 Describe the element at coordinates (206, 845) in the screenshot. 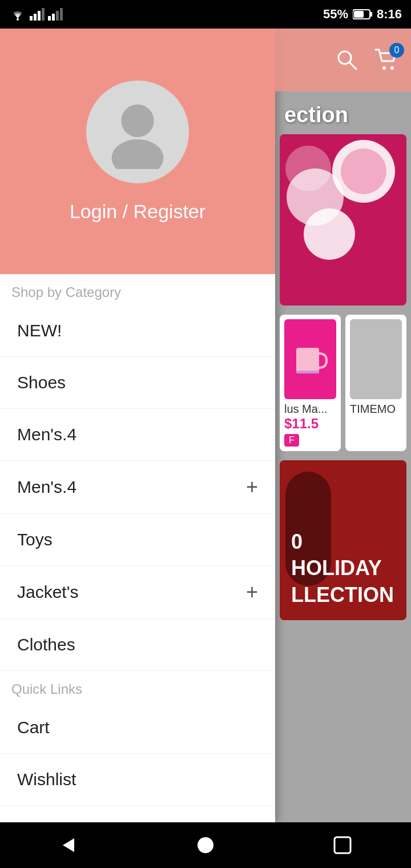

I see `home-button` at that location.